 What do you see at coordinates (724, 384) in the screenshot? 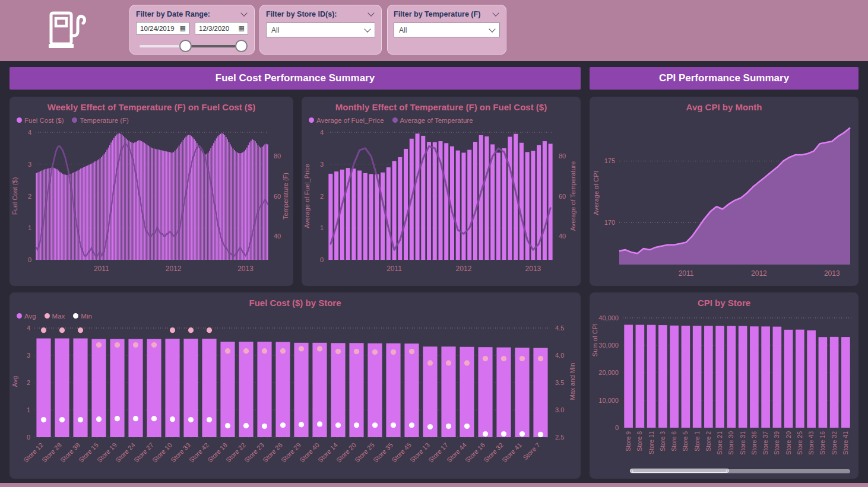
I see `cpi-store-chart: 010,00020,00030,00040,000Store 9Store 8S…` at bounding box center [724, 384].